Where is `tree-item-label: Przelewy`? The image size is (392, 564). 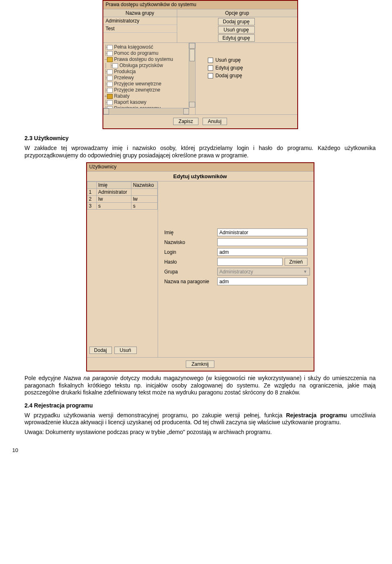
tree-item-label: Przelewy is located at coordinates (124, 78).